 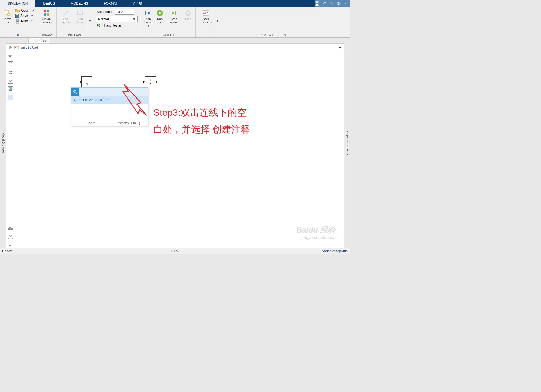 What do you see at coordinates (25, 16) in the screenshot?
I see `save-button: Save▼` at bounding box center [25, 16].